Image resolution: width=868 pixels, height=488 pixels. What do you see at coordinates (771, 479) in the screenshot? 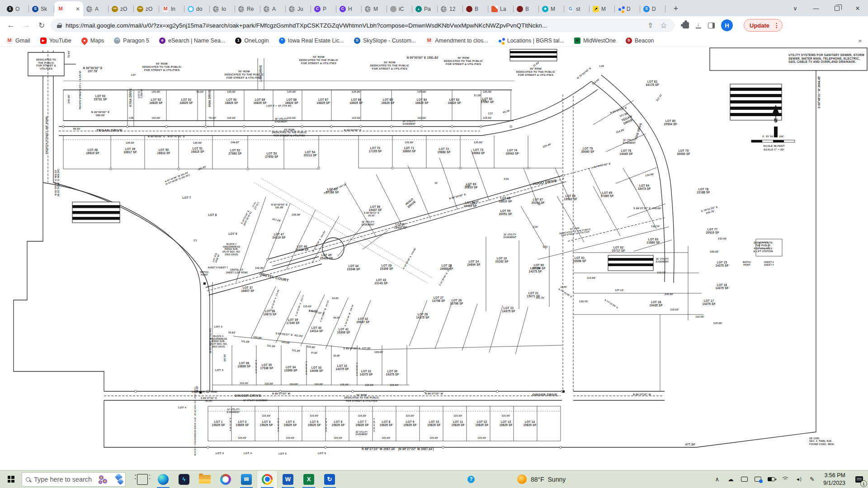
I see `battery-icon` at bounding box center [771, 479].